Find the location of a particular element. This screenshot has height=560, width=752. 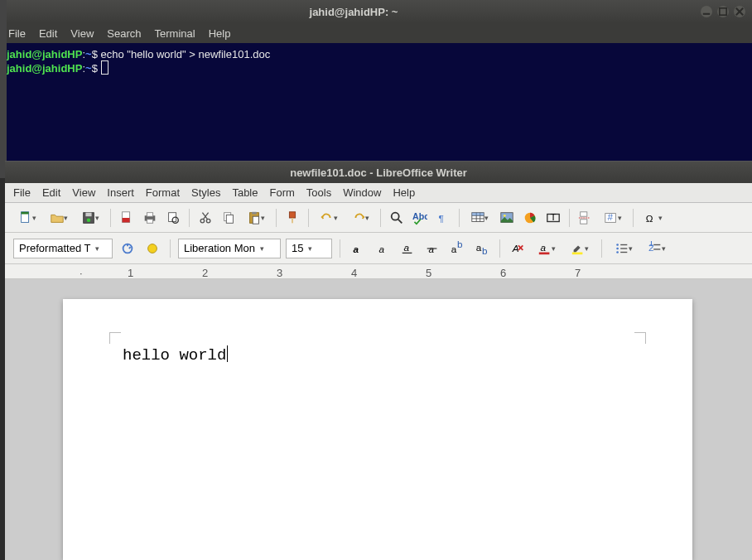

svg-text: A is located at coordinates (515, 247).